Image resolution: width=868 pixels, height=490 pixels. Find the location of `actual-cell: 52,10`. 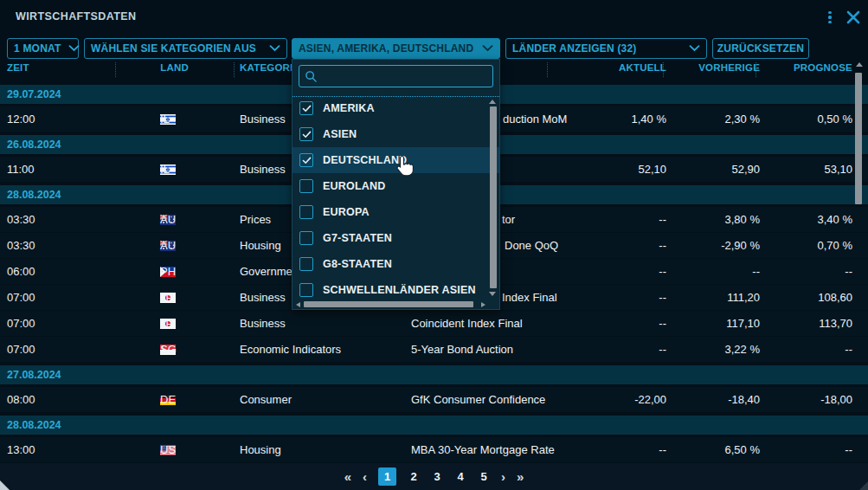

actual-cell: 52,10 is located at coordinates (610, 170).